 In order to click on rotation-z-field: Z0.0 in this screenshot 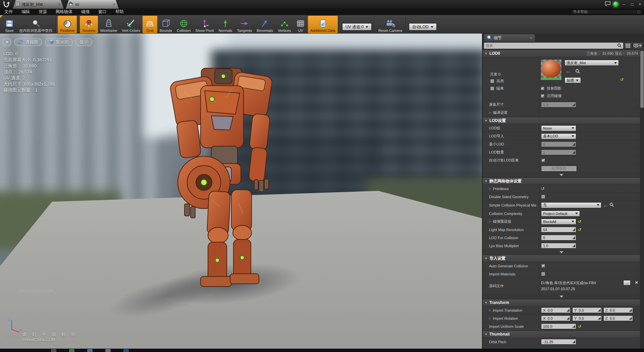, I will do `click(618, 318)`.